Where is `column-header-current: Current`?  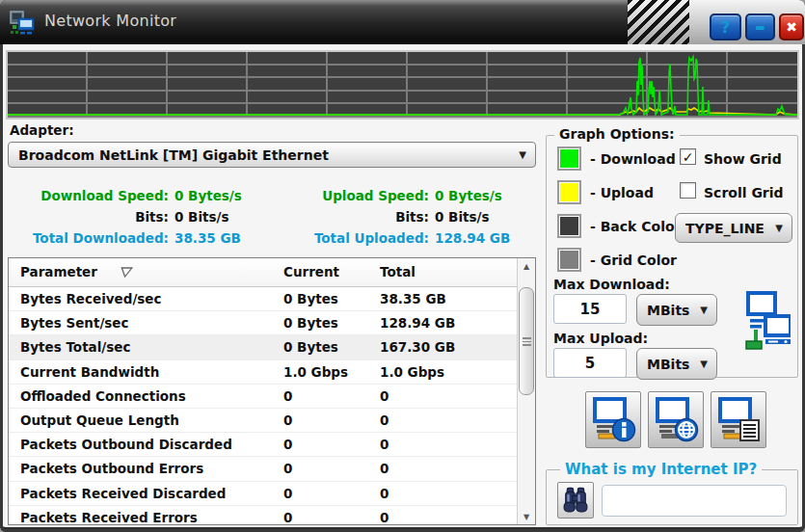 column-header-current: Current is located at coordinates (311, 272).